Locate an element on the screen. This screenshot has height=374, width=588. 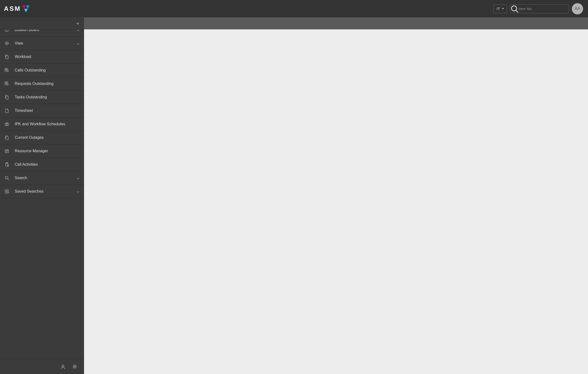
info-icon is located at coordinates (7, 31).